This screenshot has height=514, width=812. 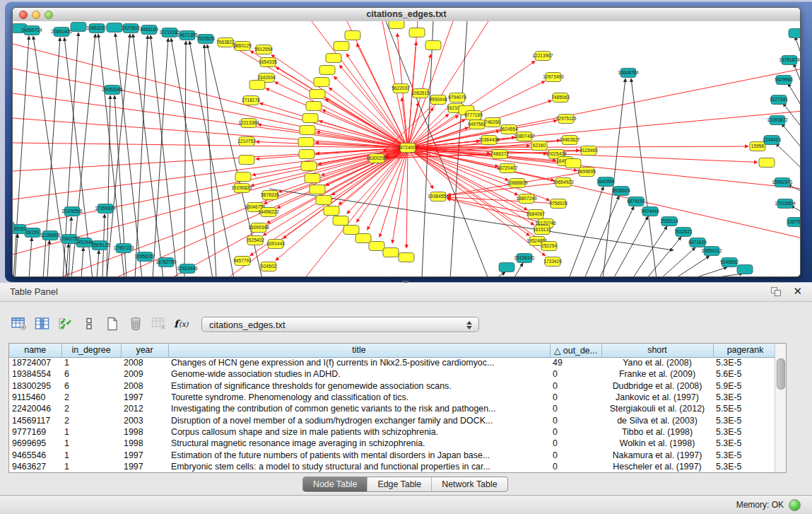 What do you see at coordinates (42, 325) in the screenshot?
I see `column-visibility-button` at bounding box center [42, 325].